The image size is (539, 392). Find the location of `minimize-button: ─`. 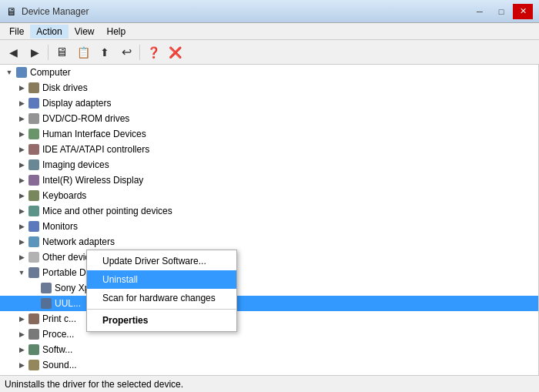

minimize-button: ─ is located at coordinates (480, 12).